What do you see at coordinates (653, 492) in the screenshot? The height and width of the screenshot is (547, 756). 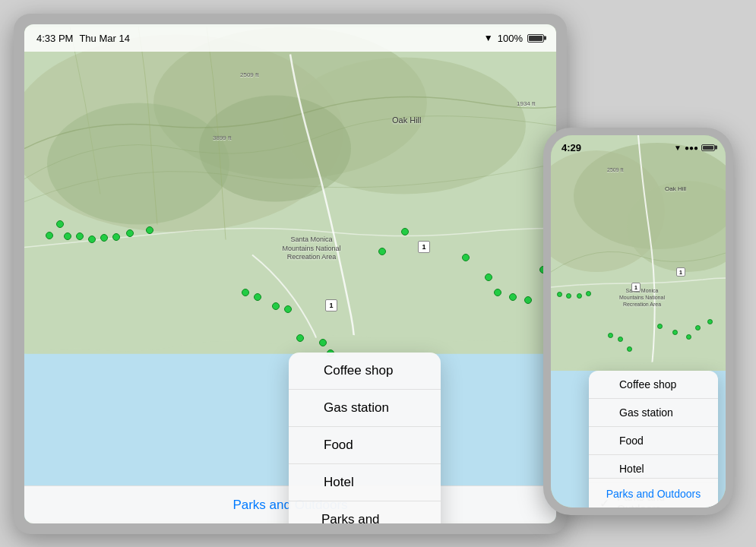 I see `phone-bottom-bar: Parks and Outdoors` at bounding box center [653, 492].